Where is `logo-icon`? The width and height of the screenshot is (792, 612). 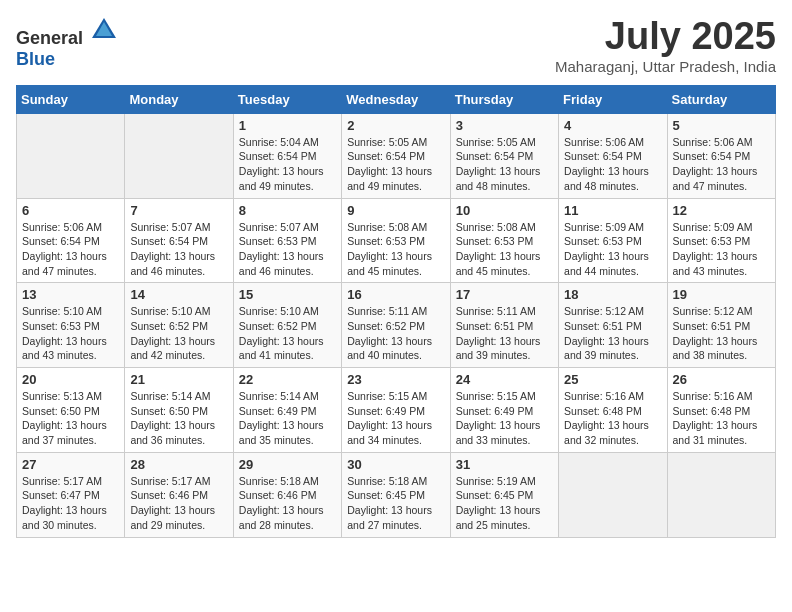 logo-icon is located at coordinates (104, 30).